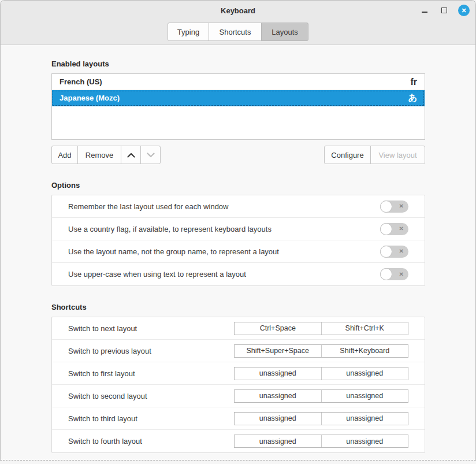  Describe the element at coordinates (151, 351) in the screenshot. I see `shortcut-label: Switch to previous layout` at that location.